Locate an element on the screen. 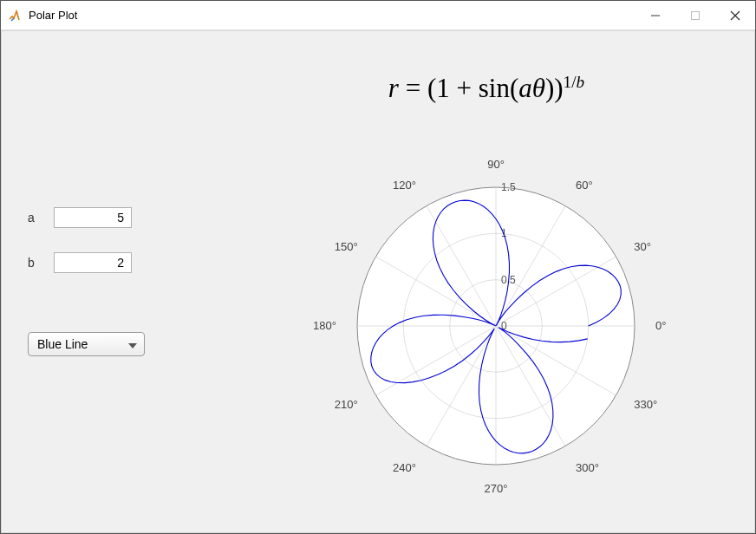 This screenshot has height=534, width=756. svg-text: 270° is located at coordinates (496, 489).